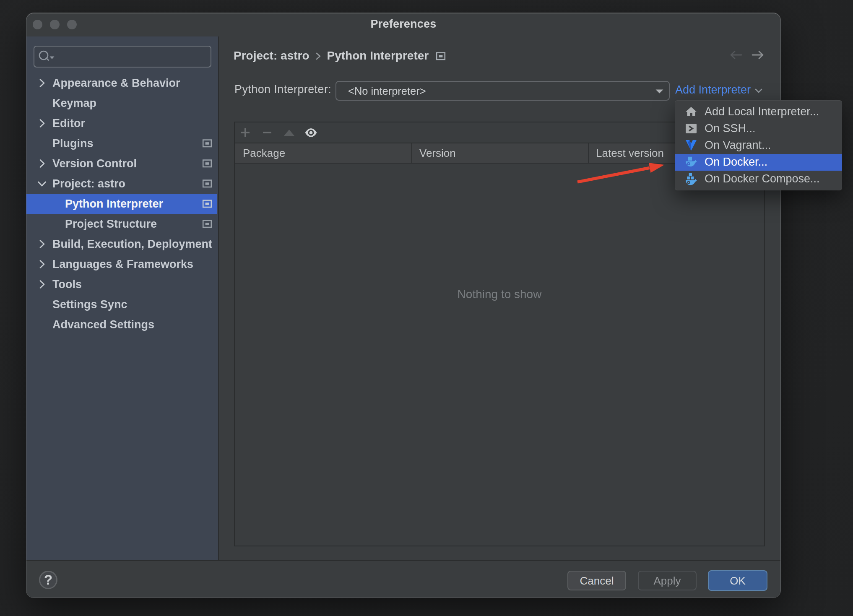  I want to click on menu-item-on-docker: On Docker..., so click(758, 162).